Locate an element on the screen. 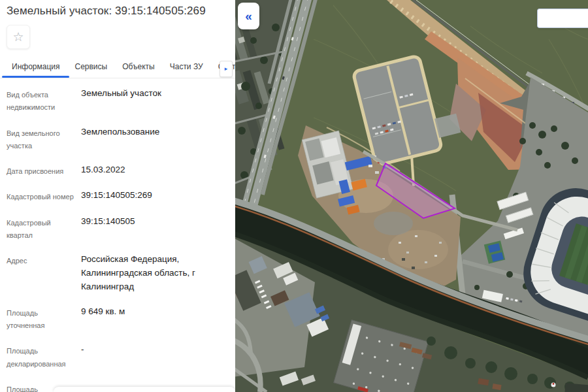  double-chevron-left-icon: « is located at coordinates (248, 16).